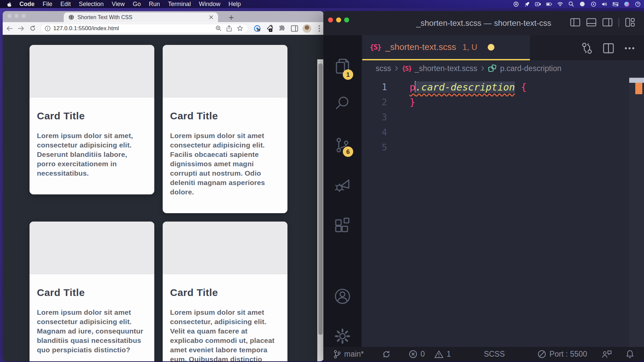  What do you see at coordinates (591, 22) in the screenshot?
I see `toggle-panel-icon` at bounding box center [591, 22].